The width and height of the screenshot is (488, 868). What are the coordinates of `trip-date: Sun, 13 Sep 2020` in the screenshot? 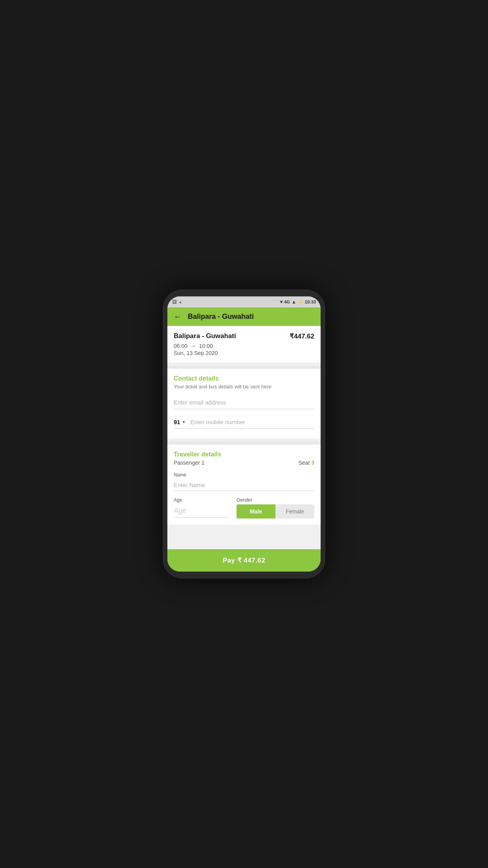 It's located at (244, 353).